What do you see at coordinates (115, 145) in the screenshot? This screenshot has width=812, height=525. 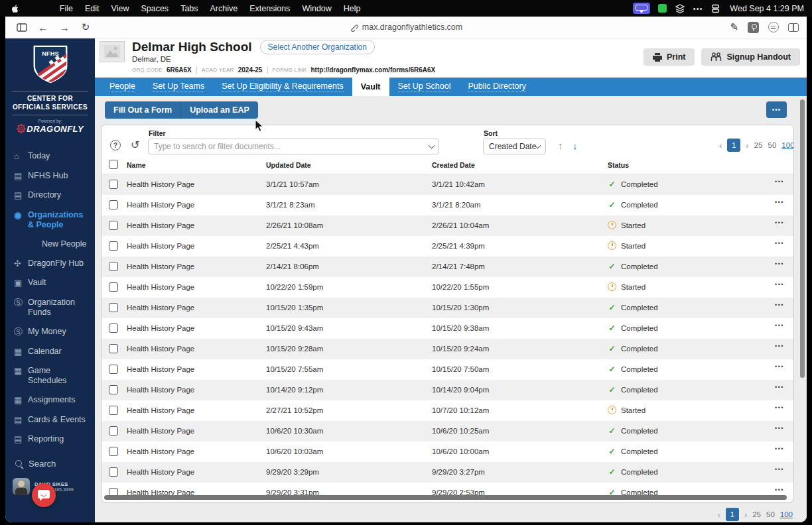 I see `help-icon: ?` at bounding box center [115, 145].